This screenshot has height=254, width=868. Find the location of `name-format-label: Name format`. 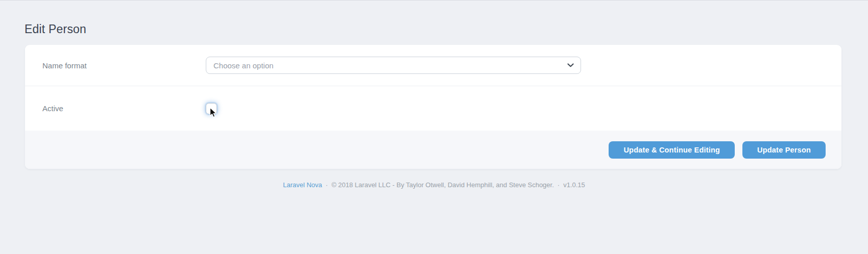

name-format-label: Name format is located at coordinates (124, 65).